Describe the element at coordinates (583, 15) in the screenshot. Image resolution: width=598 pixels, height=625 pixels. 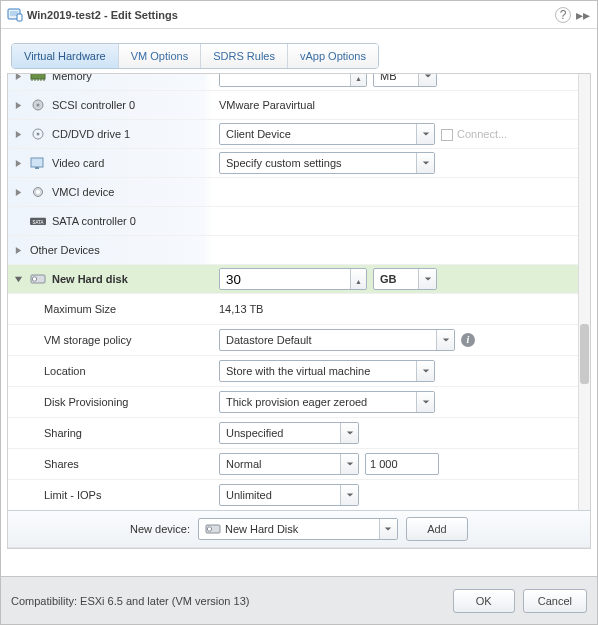
I see `expand-icon: ▸▸` at that location.